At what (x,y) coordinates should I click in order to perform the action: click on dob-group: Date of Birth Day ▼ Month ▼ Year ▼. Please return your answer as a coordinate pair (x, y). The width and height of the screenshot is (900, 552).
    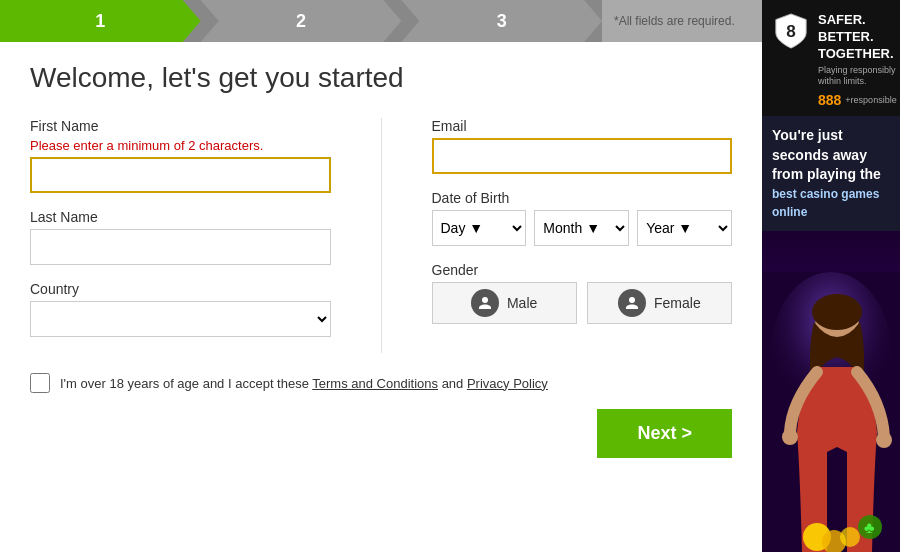
    Looking at the image, I should click on (582, 218).